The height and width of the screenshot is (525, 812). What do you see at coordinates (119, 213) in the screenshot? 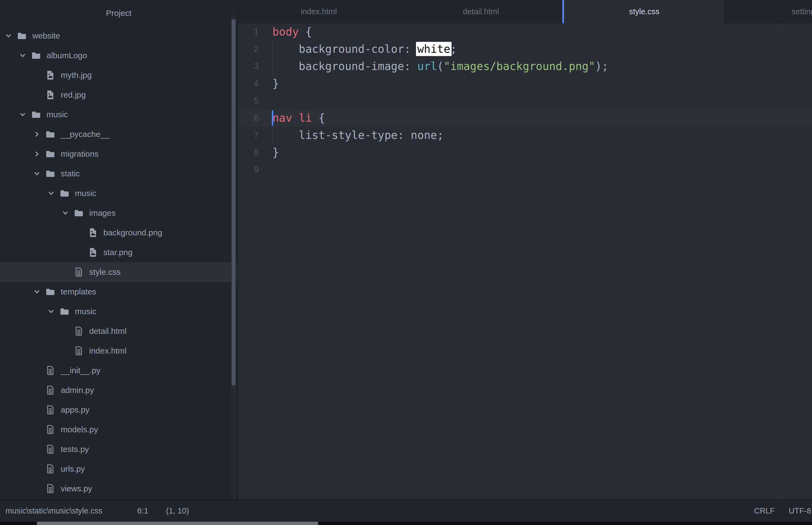
I see `tree-item-images: images` at bounding box center [119, 213].